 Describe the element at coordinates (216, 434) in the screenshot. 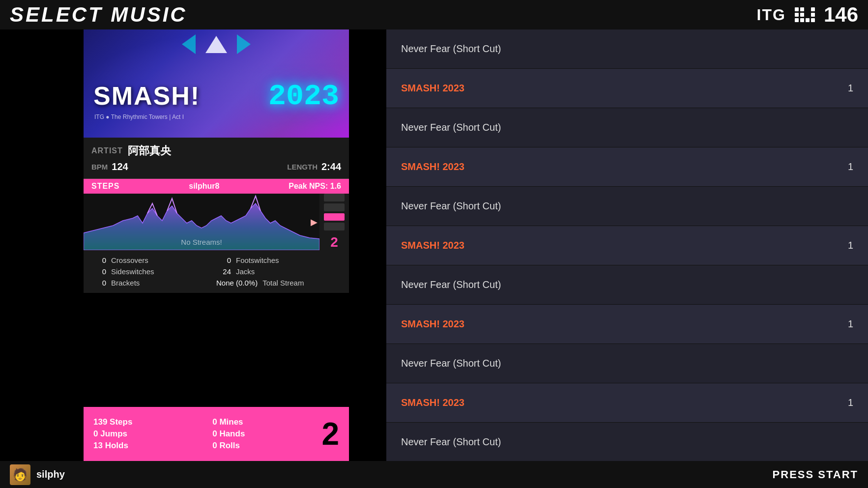

I see `bottom-stats-panel: 139 Steps 0 Mines 0 Jumps 0 Hands 13 Hol…` at that location.